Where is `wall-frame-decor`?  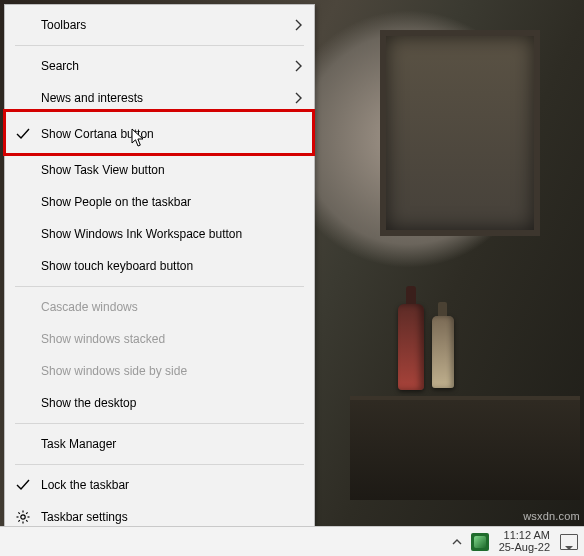 wall-frame-decor is located at coordinates (460, 133).